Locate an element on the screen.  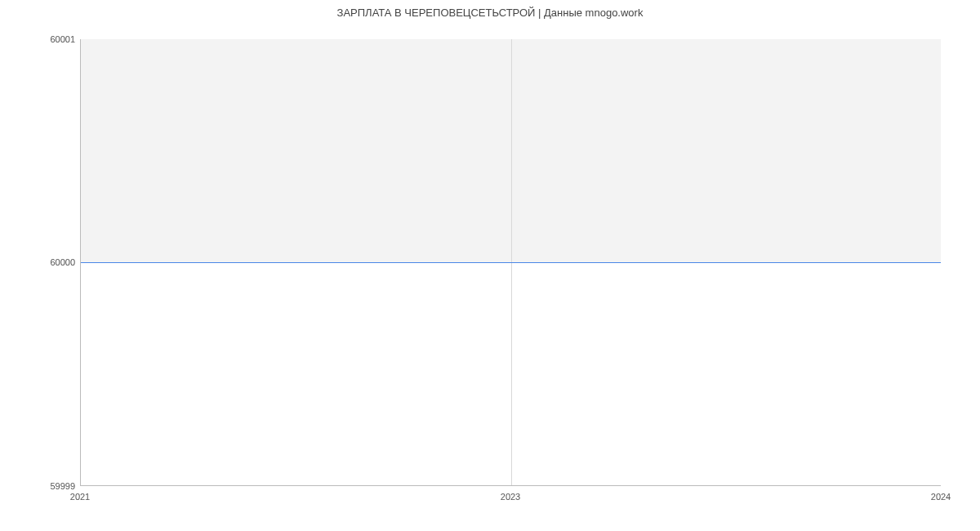
x-tick-label: 2023 is located at coordinates (510, 497).